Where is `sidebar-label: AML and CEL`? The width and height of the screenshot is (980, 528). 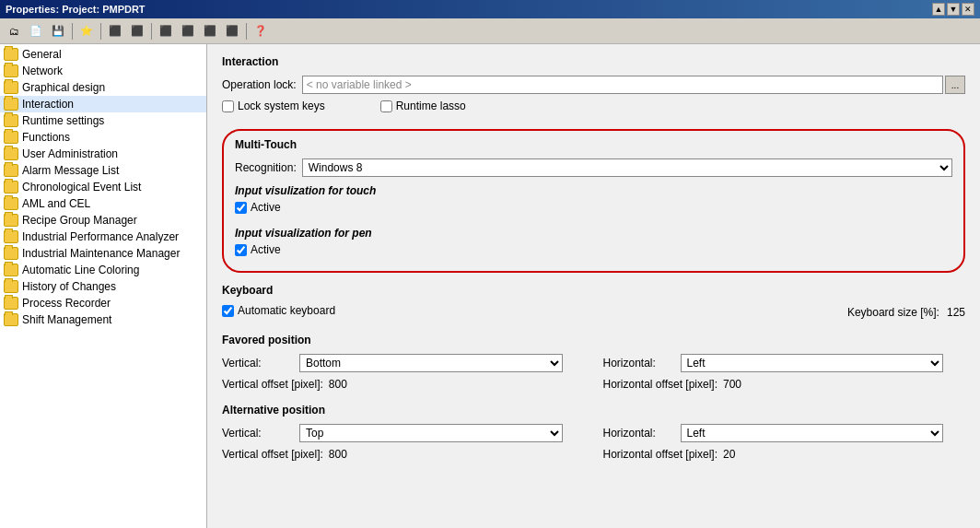
sidebar-label: AML and CEL is located at coordinates (56, 204).